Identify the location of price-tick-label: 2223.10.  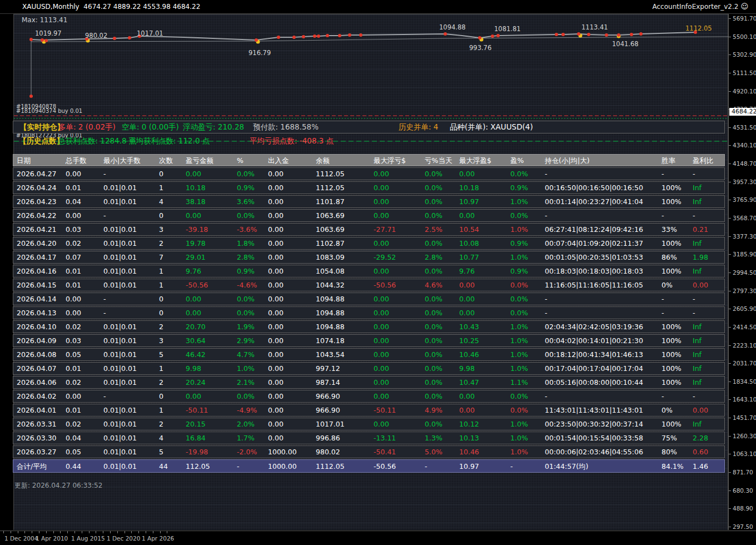
(744, 345).